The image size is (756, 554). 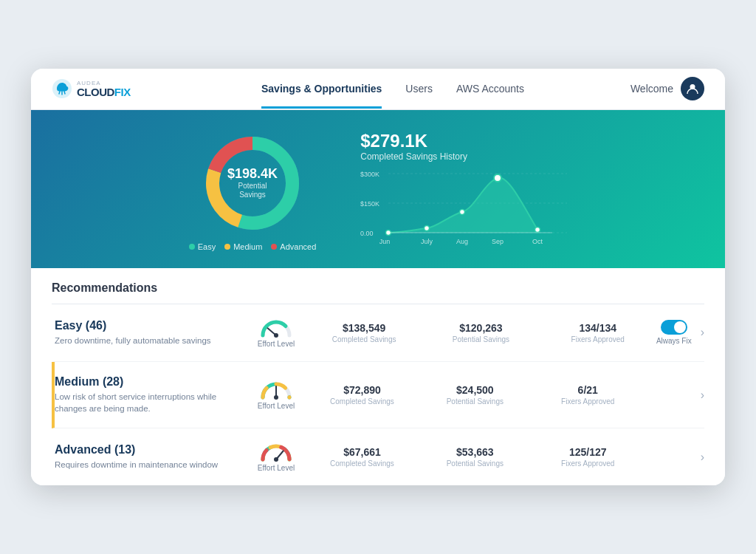 What do you see at coordinates (703, 457) in the screenshot?
I see `chevron-icon-advanced: ›` at bounding box center [703, 457].